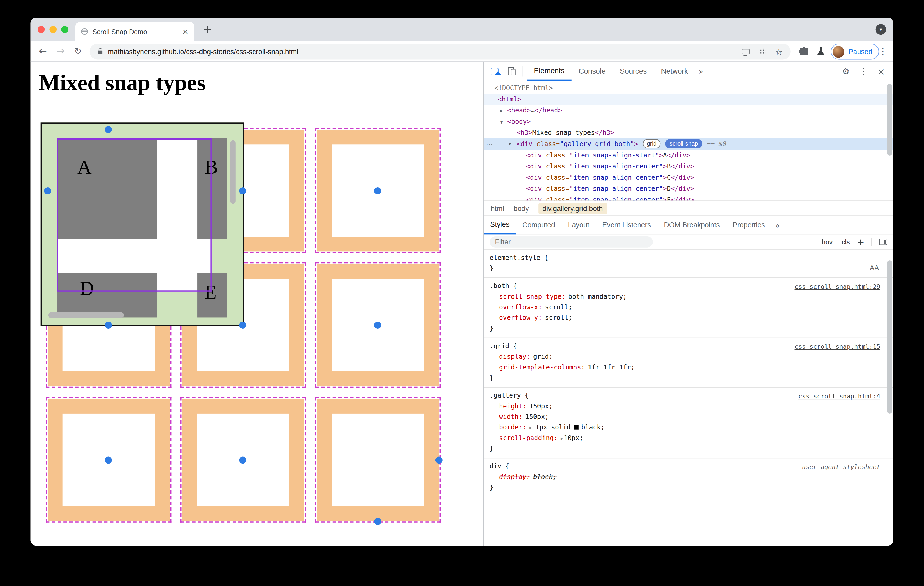  Describe the element at coordinates (497, 208) in the screenshot. I see `breadcrumb-html: html` at that location.